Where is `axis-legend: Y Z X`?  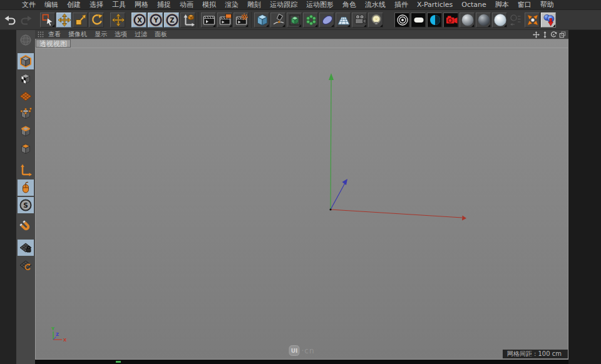
axis-legend: Y Z X is located at coordinates (58, 335).